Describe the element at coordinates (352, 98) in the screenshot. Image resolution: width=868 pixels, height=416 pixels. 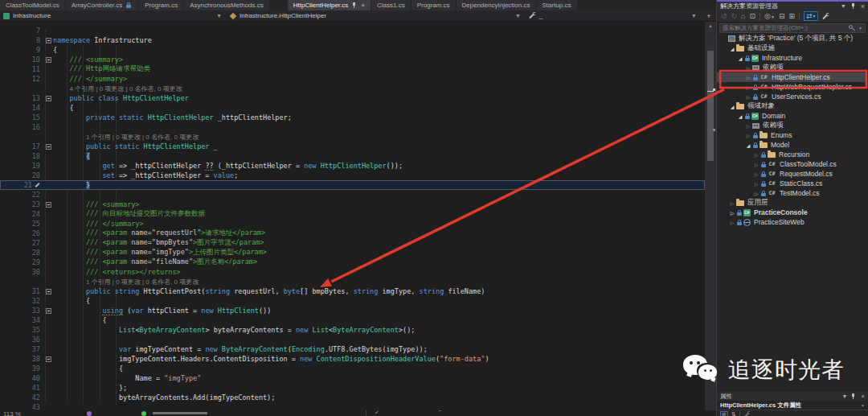
I see `code-line: 13 public class HttpClientHelper` at that location.